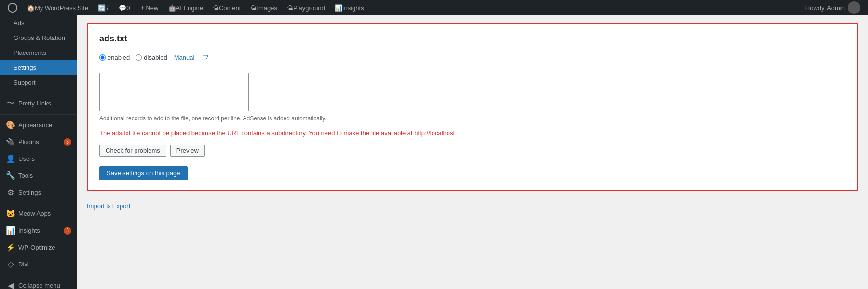 The width and height of the screenshot is (868, 289). I want to click on sidebar-label-insights: Insights, so click(40, 230).